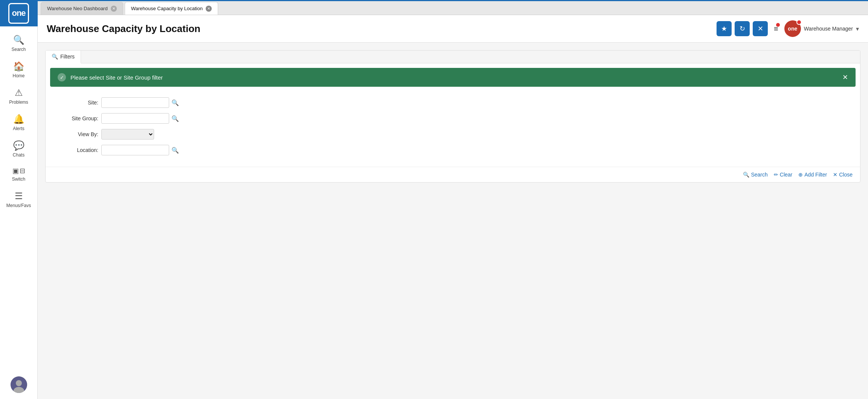 The image size is (868, 399). What do you see at coordinates (453, 150) in the screenshot?
I see `field-location: Location: 🔍` at bounding box center [453, 150].